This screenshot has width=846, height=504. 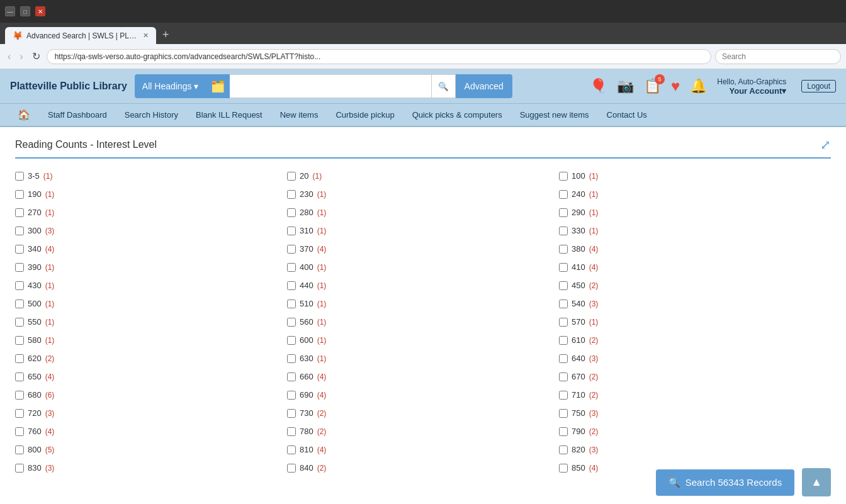 I want to click on account-section: Hello, Auto-Graphics Your Account▾, so click(x=752, y=87).